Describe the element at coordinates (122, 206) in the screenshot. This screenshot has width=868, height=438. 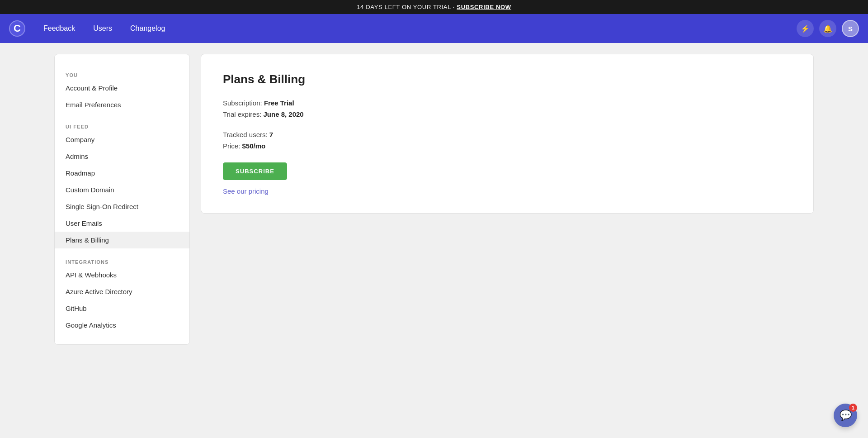
I see `sidebar-item-sso-redirect: Single Sign-On Redirect` at that location.